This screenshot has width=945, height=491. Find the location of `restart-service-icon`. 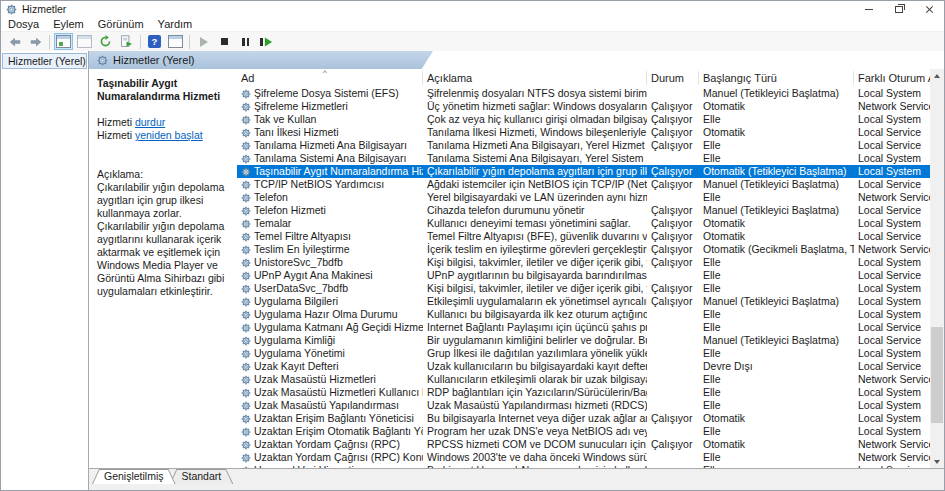

restart-service-icon is located at coordinates (266, 42).